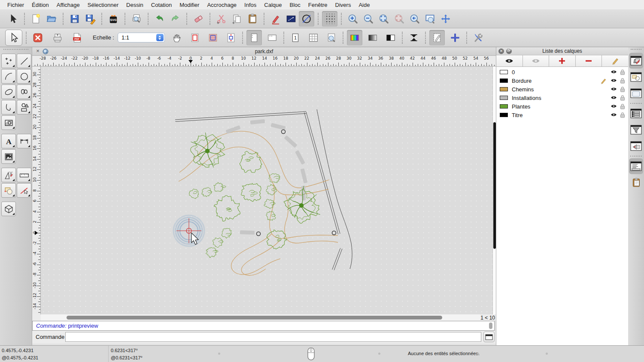 This screenshot has height=362, width=644. Describe the element at coordinates (9, 76) in the screenshot. I see `arc-tool` at that location.